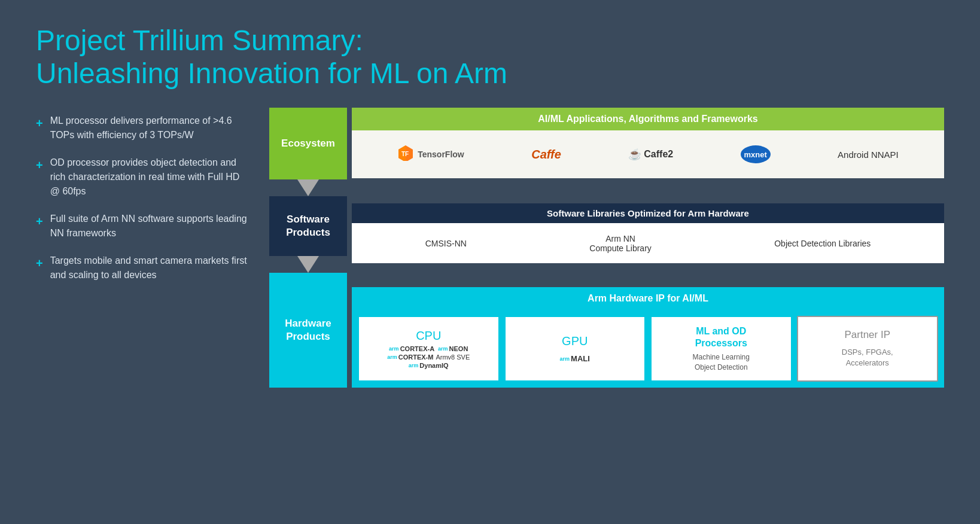 The image size is (980, 524). What do you see at coordinates (144, 268) in the screenshot?
I see `bullet-4: + Targets mobile and smart camera market…` at bounding box center [144, 268].